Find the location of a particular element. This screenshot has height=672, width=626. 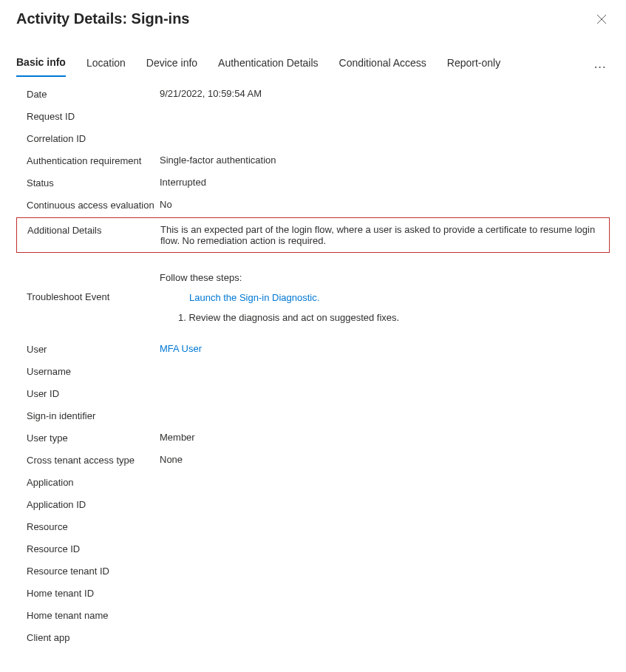

row-correlation-id: Correlation ID is located at coordinates (313, 138).